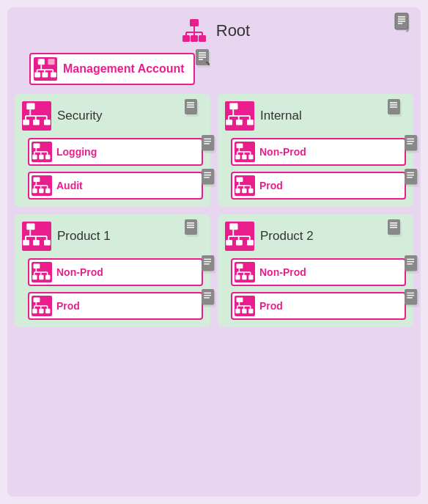  Describe the element at coordinates (37, 116) in the screenshot. I see `ou-security-icon` at that location.